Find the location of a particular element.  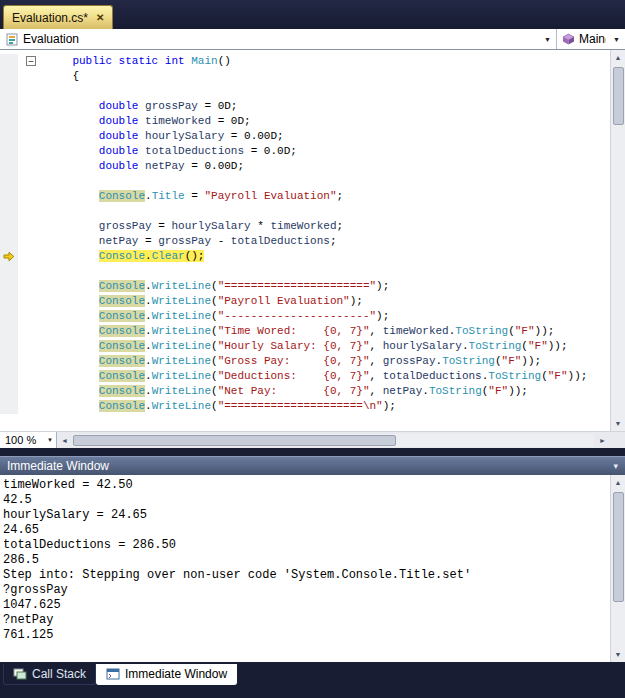

code-token: { is located at coordinates (62, 76).